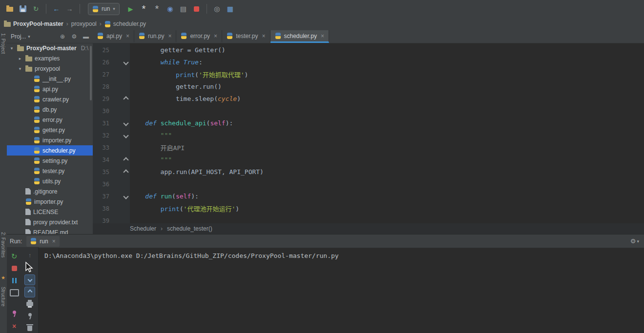 The width and height of the screenshot is (644, 333). Describe the element at coordinates (189, 229) in the screenshot. I see `breadcrumb-method: schedule_tester()` at that location.